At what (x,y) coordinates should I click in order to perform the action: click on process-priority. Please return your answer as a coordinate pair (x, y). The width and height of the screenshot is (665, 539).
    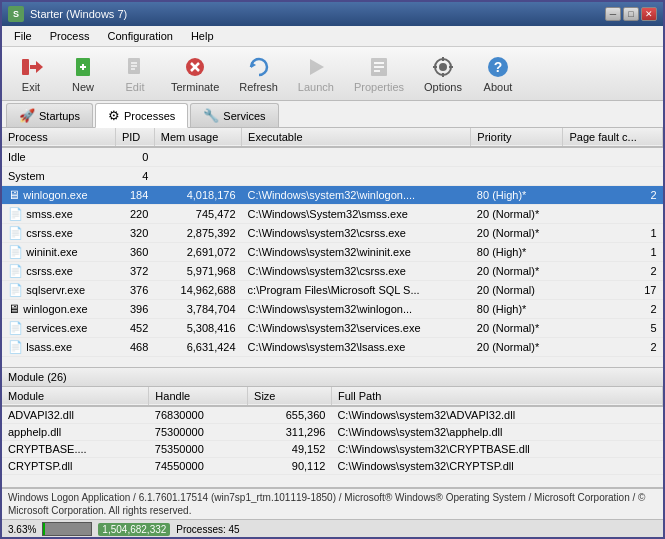
    Looking at the image, I should click on (517, 157).